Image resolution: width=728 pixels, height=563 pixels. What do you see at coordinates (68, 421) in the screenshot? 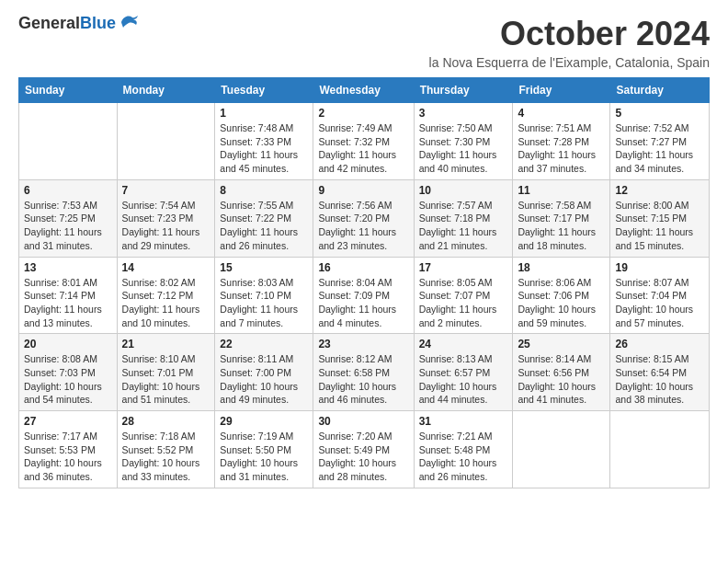
I see `day-number: 27` at bounding box center [68, 421].